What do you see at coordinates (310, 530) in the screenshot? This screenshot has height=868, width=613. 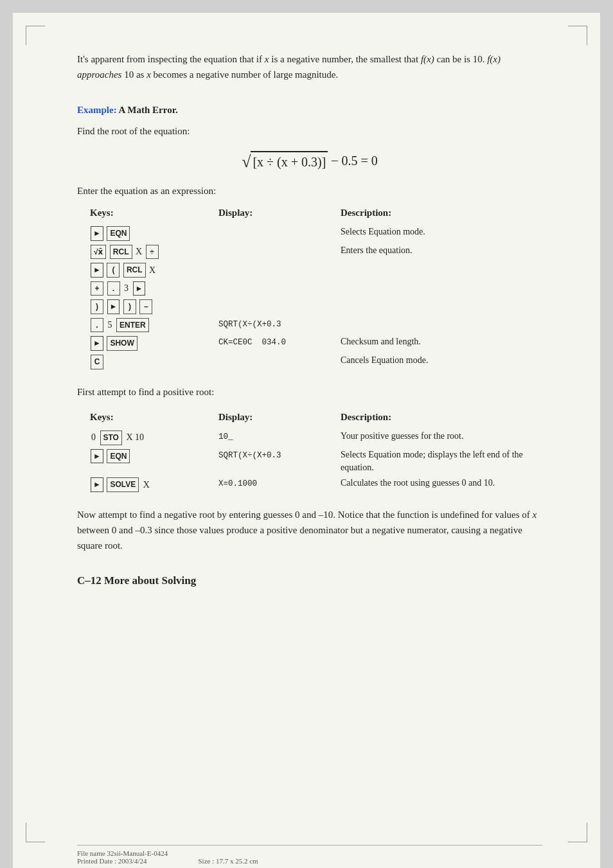 I see `negative-root-paragraph: Now attempt to find a negative root by e…` at bounding box center [310, 530].